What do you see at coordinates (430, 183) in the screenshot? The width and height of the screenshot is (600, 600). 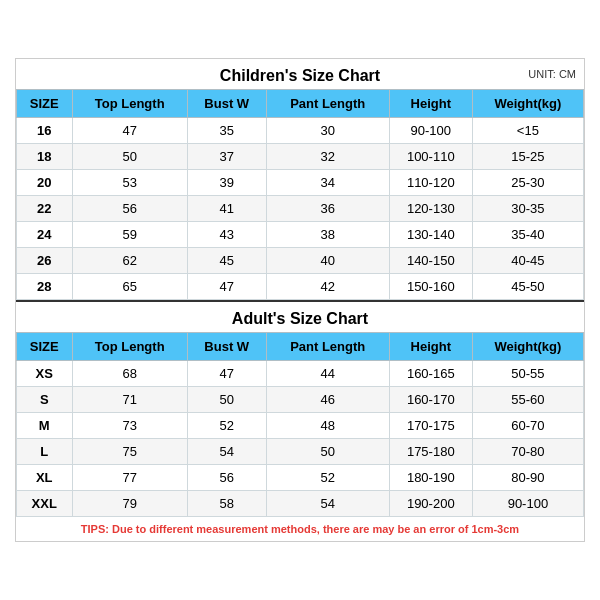 I see `table-cell: 110-120` at bounding box center [430, 183].